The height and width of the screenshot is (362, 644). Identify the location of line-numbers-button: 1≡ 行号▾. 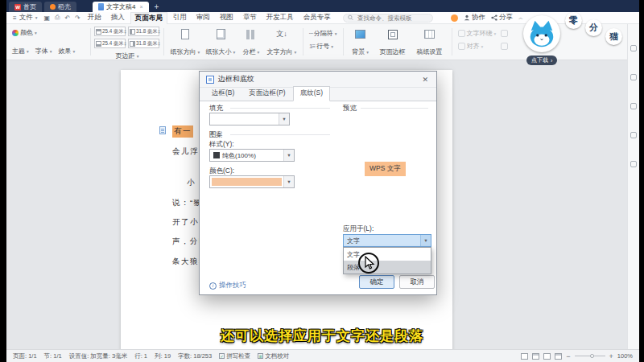
(324, 47).